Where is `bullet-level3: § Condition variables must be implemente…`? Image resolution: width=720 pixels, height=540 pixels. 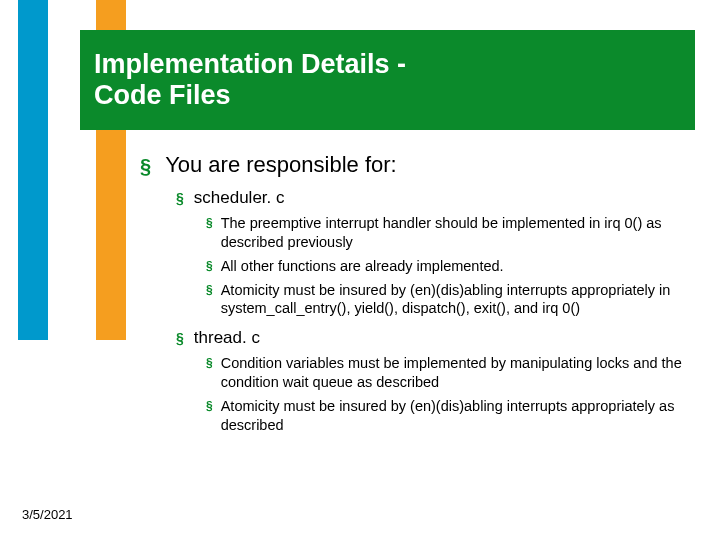 bullet-level3: § Condition variables must be implemente… is located at coordinates (453, 373).